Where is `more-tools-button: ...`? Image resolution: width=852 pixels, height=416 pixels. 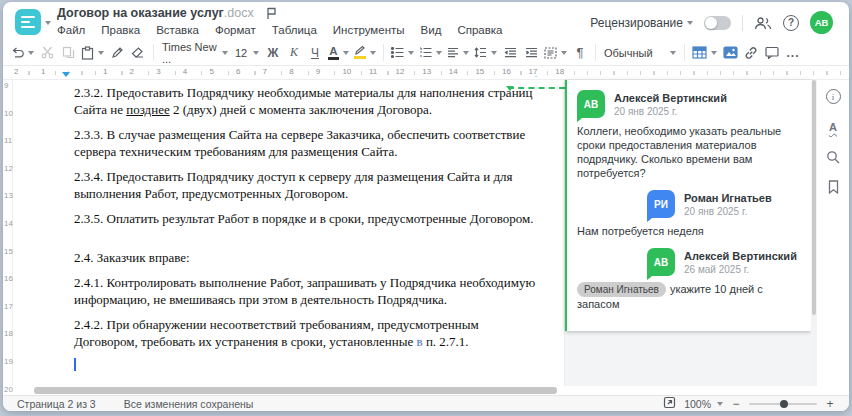 more-tools-button: ... is located at coordinates (793, 52).